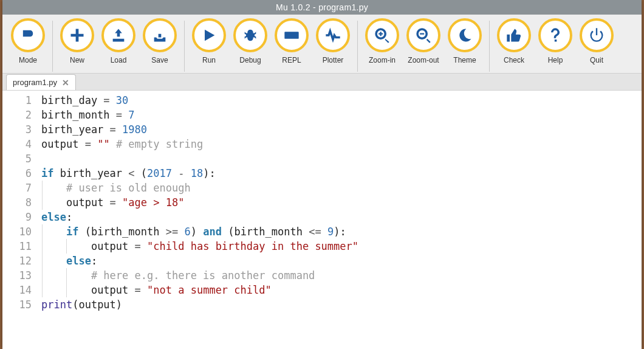 The height and width of the screenshot is (349, 644). I want to click on code-line: birth_year = 1980, so click(341, 130).